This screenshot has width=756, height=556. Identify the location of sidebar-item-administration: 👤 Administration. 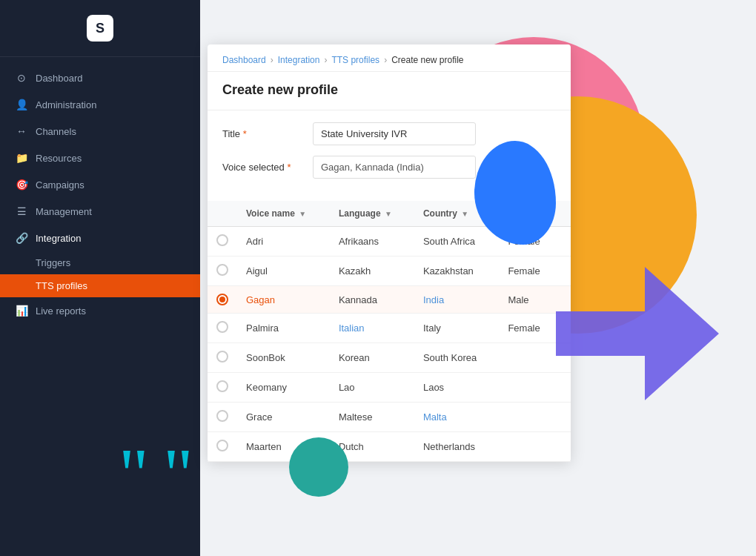
(100, 105).